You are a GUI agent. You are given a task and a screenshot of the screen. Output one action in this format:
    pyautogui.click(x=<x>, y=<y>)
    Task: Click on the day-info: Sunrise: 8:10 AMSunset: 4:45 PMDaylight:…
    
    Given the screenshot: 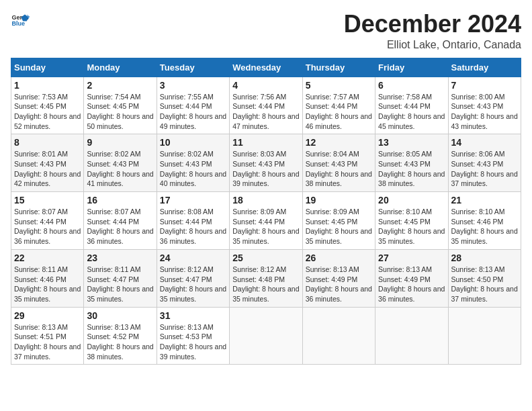 What is the action you would take?
    pyautogui.click(x=411, y=227)
    